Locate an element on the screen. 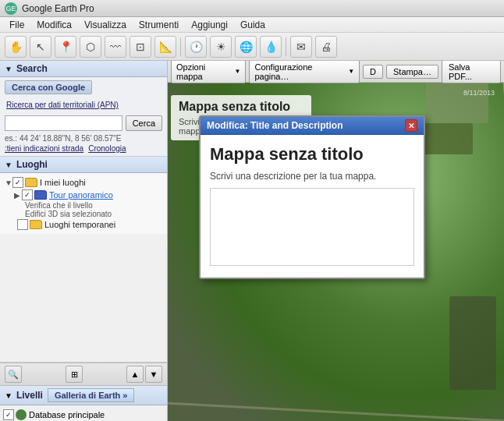 Image resolution: width=504 pixels, height=421 pixels. menu-guida: Guida is located at coordinates (253, 25).